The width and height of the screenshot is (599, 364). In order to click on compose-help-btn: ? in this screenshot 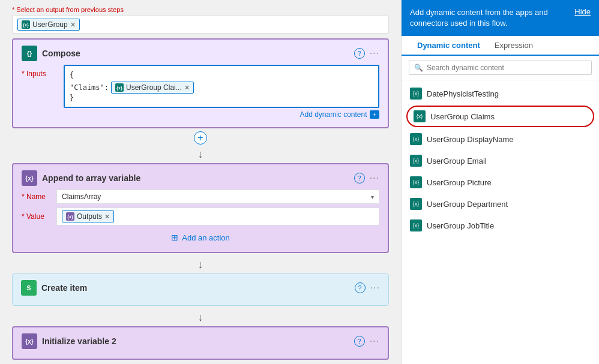, I will do `click(360, 53)`.